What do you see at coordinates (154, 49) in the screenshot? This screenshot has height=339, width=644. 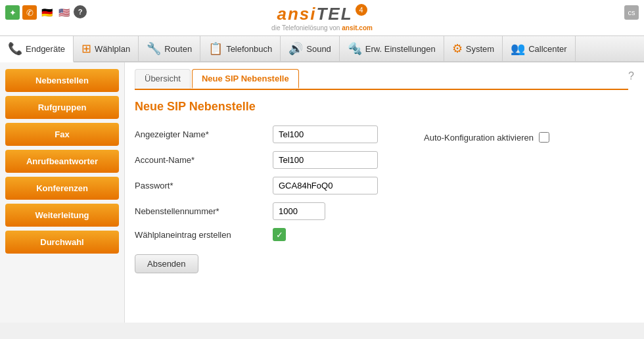 I see `nav-icon-routen: 🔧` at bounding box center [154, 49].